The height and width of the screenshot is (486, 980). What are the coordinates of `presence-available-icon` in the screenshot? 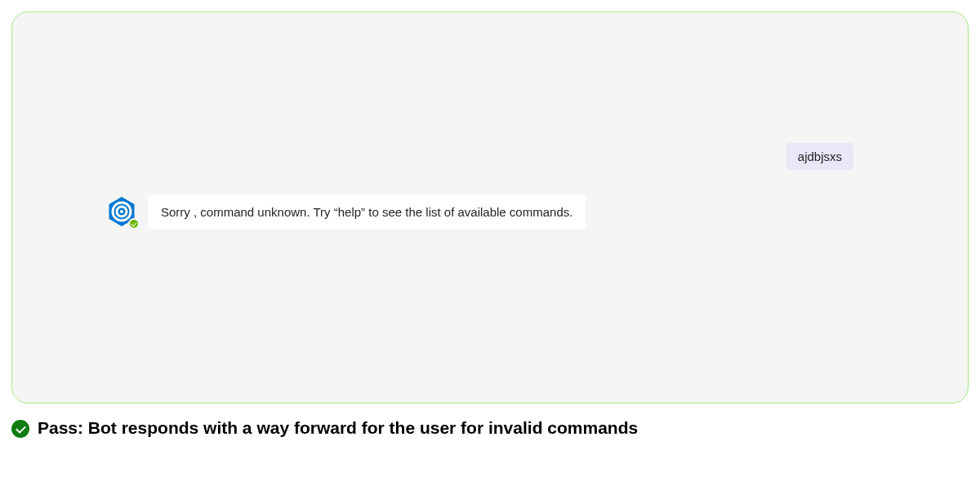 It's located at (134, 224).